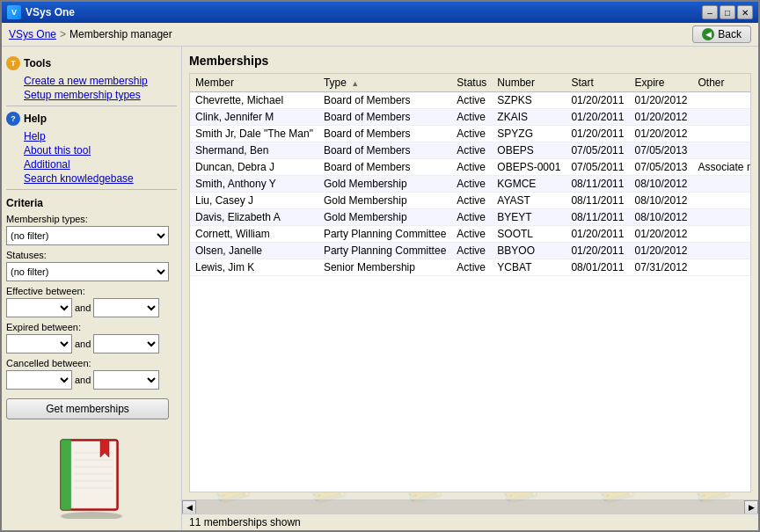 The height and width of the screenshot is (532, 760). What do you see at coordinates (529, 167) in the screenshot?
I see `cell-number: OBEPS-0001` at bounding box center [529, 167].